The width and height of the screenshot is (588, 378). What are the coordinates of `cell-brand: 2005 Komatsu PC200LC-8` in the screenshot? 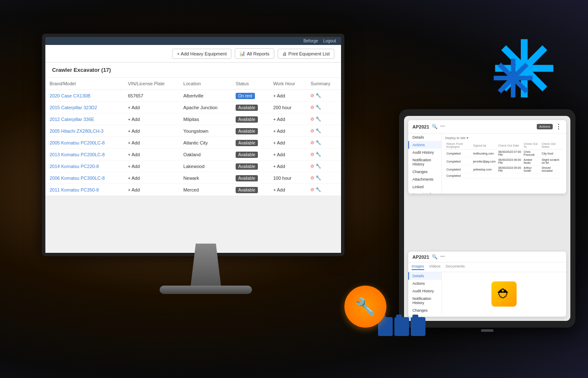 It's located at (84, 143).